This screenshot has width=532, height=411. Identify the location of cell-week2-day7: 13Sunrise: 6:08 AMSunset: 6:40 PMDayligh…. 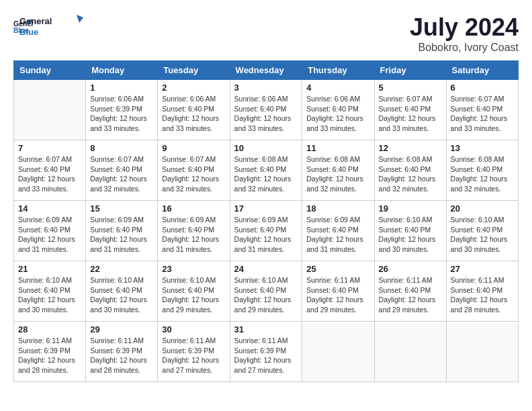
(482, 171).